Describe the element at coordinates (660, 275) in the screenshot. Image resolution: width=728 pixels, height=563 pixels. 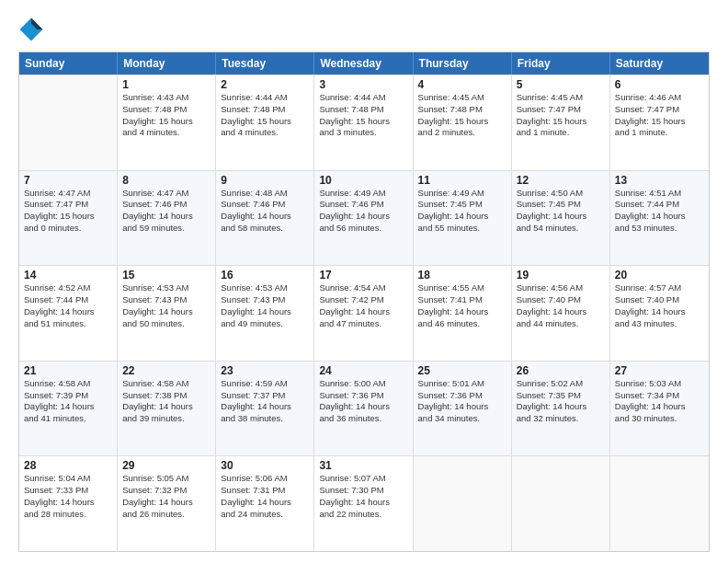
I see `day-number: 20` at that location.